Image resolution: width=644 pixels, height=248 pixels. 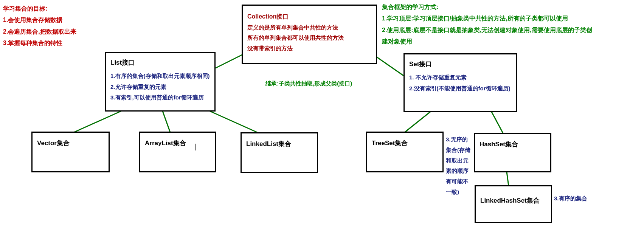 I want to click on study-method-title: 集合框架的学习方式:, so click(x=488, y=7).